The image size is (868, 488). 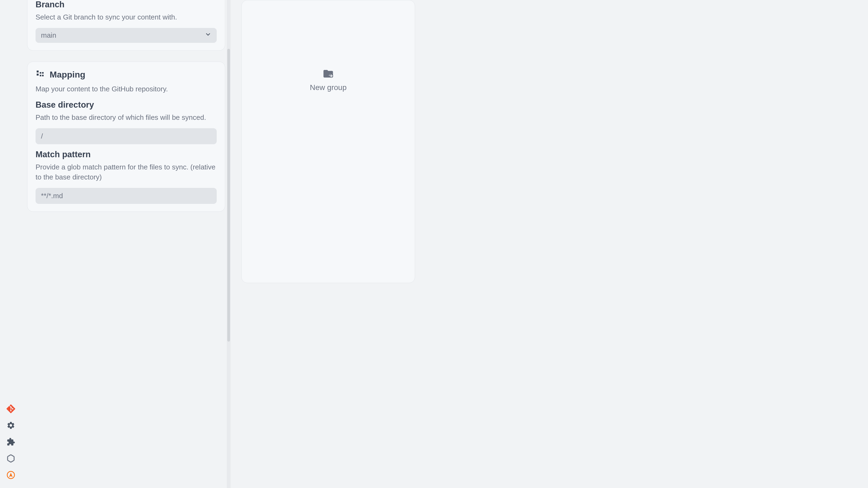 I want to click on match-pattern-section: Match pattern Provide a glob match patte…, so click(x=126, y=176).